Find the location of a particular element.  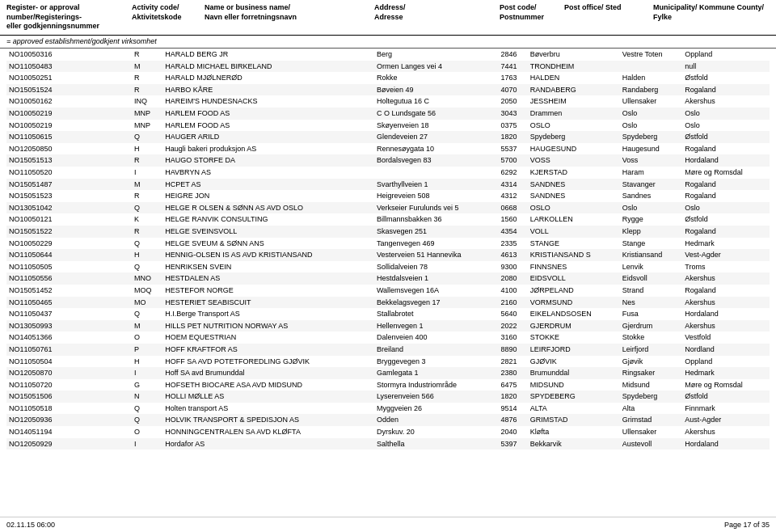

table-cell: NO11050504 is located at coordinates (70, 362).